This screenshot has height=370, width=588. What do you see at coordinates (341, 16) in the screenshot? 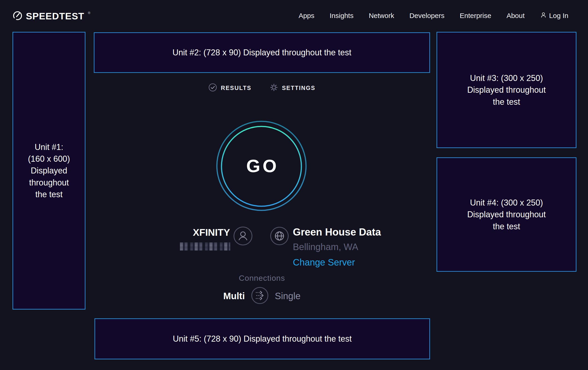
I see `nav-item-insights: Insights` at bounding box center [341, 16].